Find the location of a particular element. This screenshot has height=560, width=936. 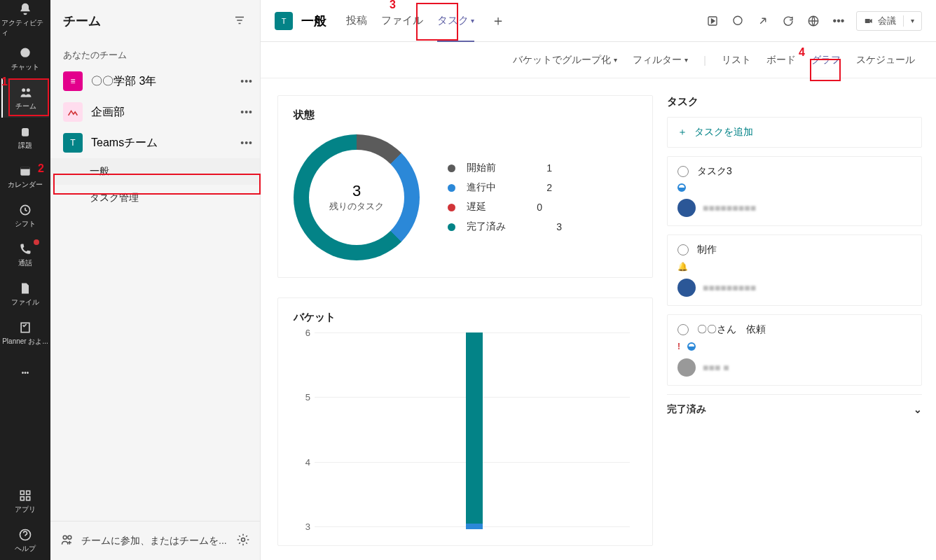

tab-posts: 投稿 is located at coordinates (357, 21).